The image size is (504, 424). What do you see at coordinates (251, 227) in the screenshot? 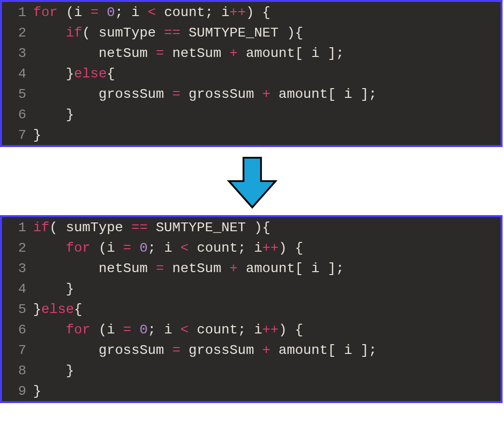
I see `code-line: 1if( sumType == SUMTYPE_NET ){` at bounding box center [251, 227].